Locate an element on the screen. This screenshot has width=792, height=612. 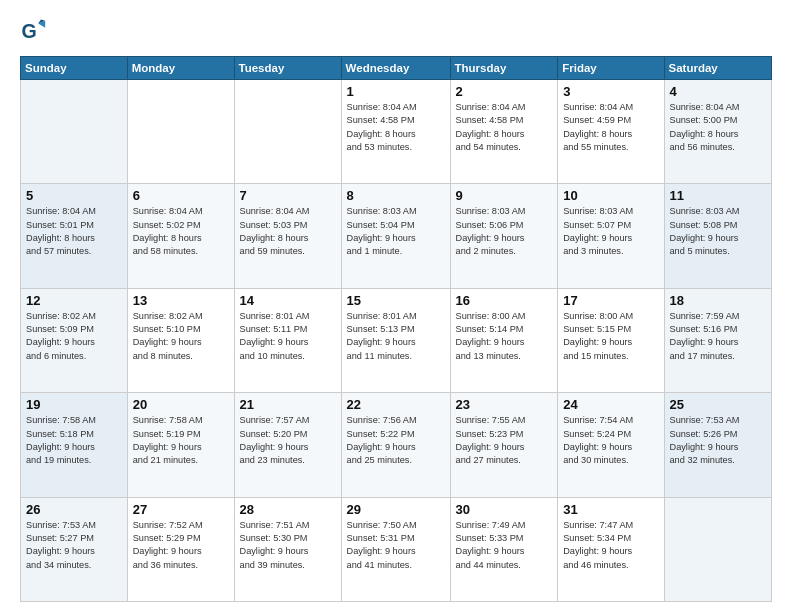
logo: G is located at coordinates (36, 32).